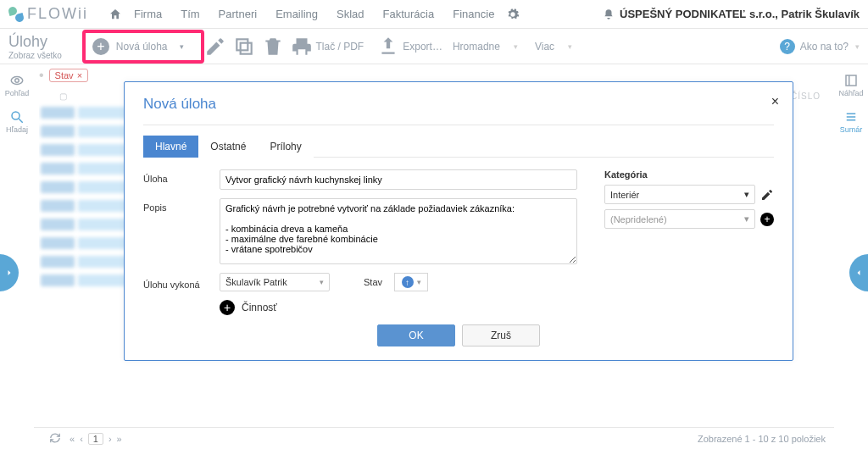 This screenshot has width=868, height=449. What do you see at coordinates (215, 47) in the screenshot?
I see `edit-icon` at bounding box center [215, 47].